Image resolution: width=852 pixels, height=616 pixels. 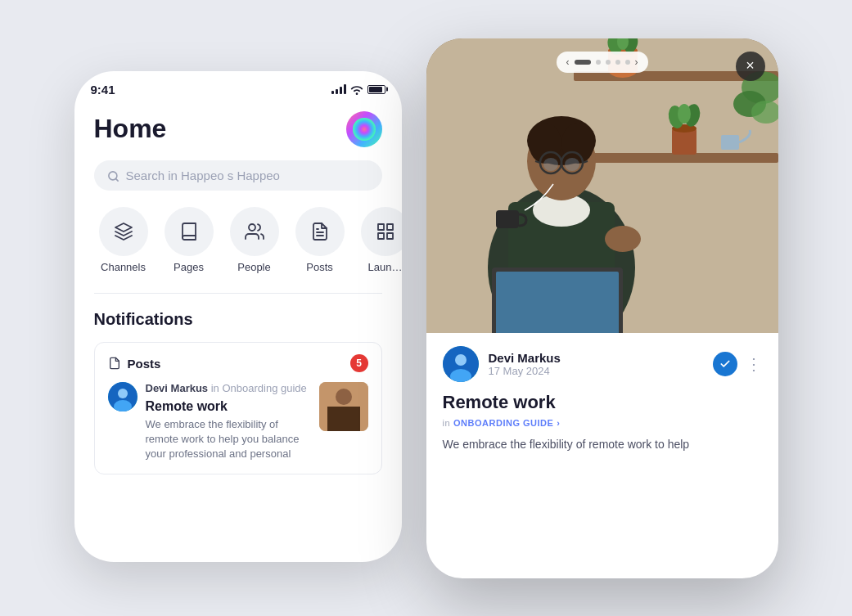 What do you see at coordinates (228, 440) in the screenshot?
I see `post-excerpt: We embrace the flexibility of remote wor…` at bounding box center [228, 440].